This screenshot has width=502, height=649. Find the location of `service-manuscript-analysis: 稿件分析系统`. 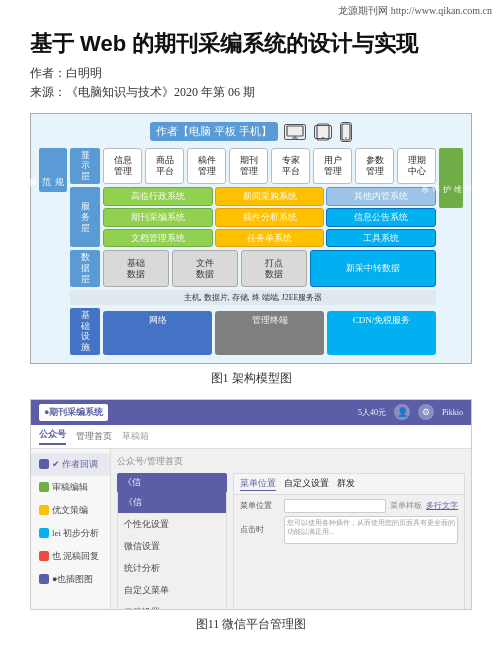

service-manuscript-analysis: 稿件分析系统 is located at coordinates (270, 218).